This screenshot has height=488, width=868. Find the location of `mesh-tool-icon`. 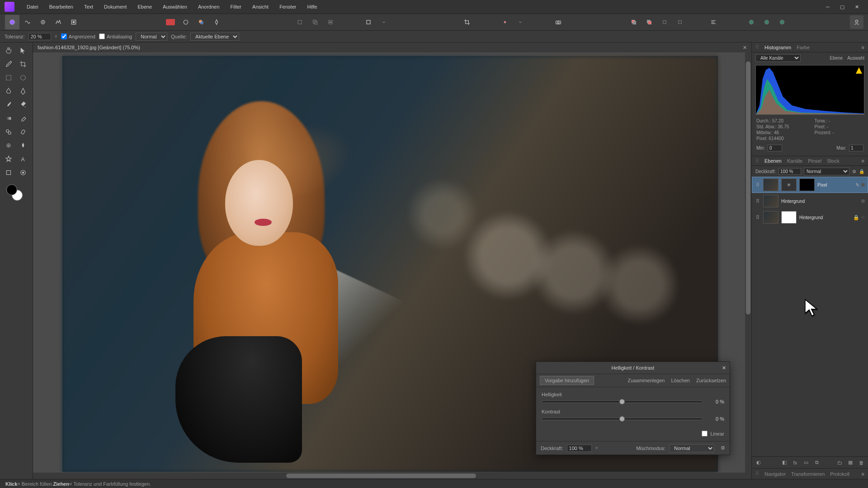

mesh-tool-icon is located at coordinates (23, 173).